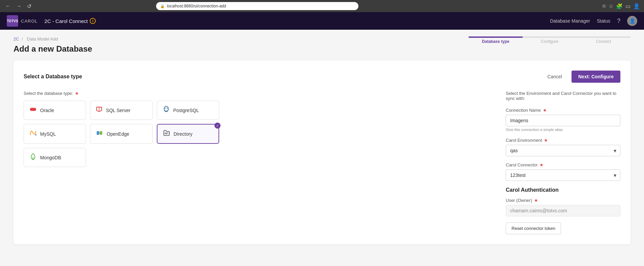 The height and width of the screenshot is (266, 644). I want to click on logo-sub: CAROL, so click(29, 21).